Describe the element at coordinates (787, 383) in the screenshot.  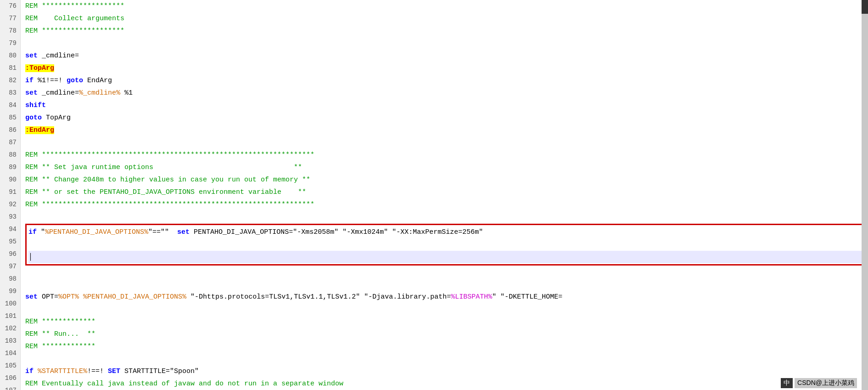
I see `input-method-badge: 中` at that location.